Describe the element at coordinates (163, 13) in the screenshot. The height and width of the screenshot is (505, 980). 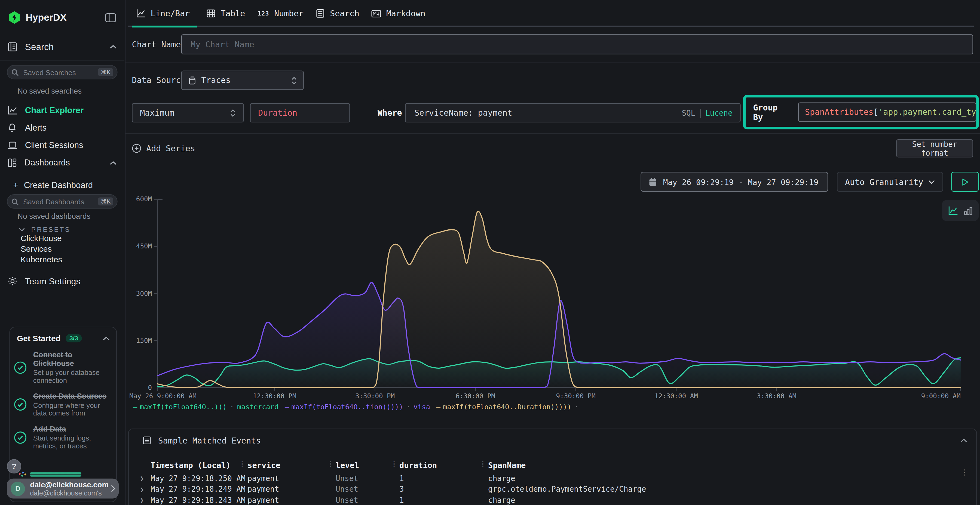
I see `tab-line-bar: Line/Bar` at that location.